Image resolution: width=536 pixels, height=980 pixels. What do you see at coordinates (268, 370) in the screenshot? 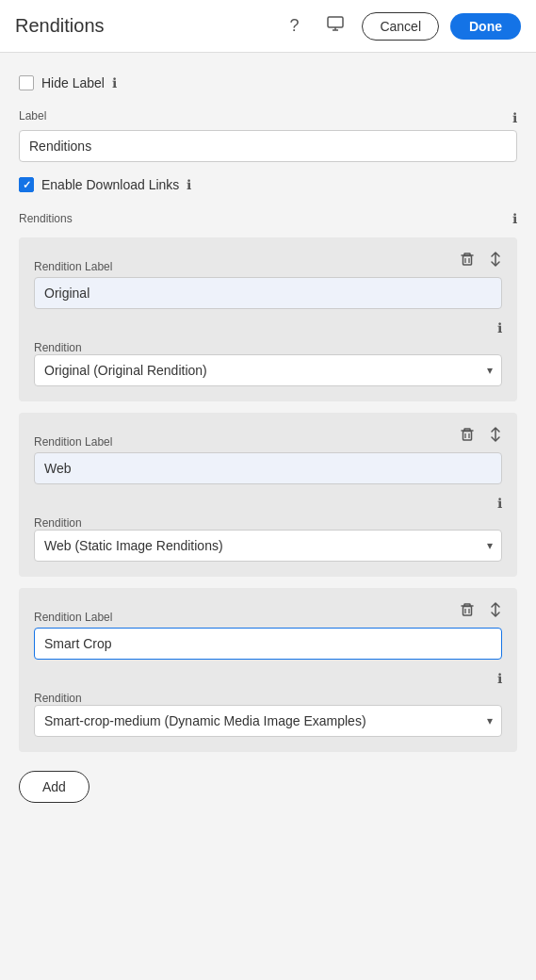
I see `card-1-select-wrapper: Original (Original Rendition) ▾` at bounding box center [268, 370].